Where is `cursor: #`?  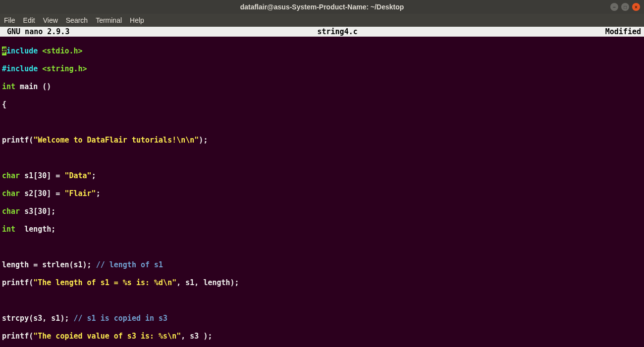 cursor: # is located at coordinates (4, 51).